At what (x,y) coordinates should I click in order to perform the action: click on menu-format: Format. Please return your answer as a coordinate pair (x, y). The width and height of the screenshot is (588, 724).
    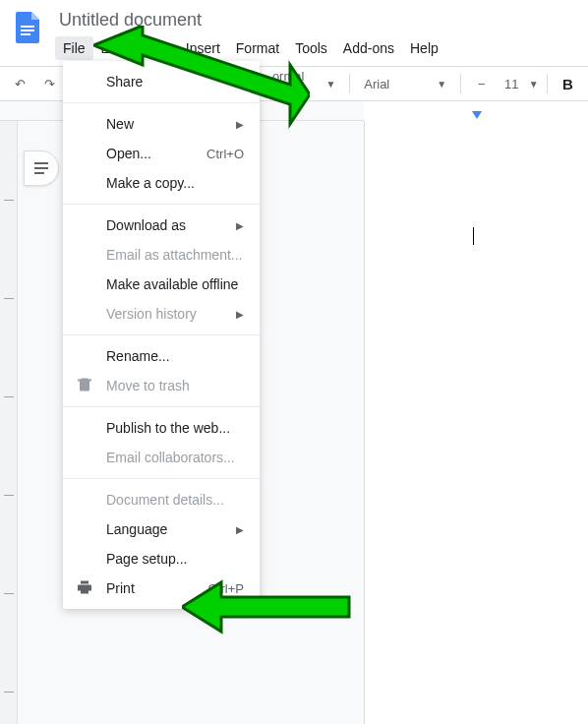
    Looking at the image, I should click on (258, 48).